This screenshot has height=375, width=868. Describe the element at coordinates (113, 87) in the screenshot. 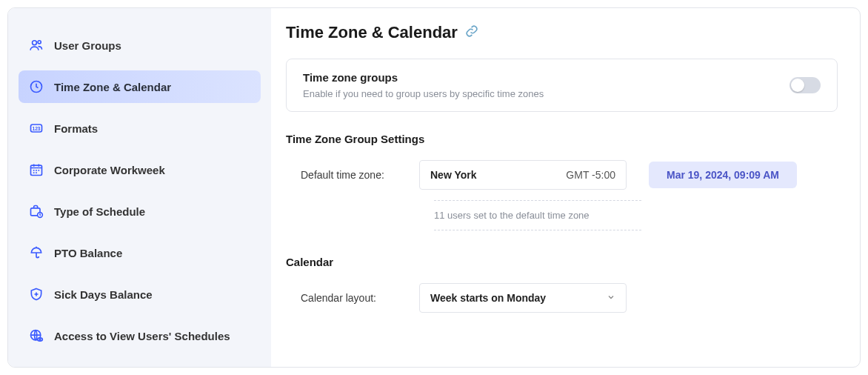

I see `sidebar-item-label: Time Zone & Calendar` at that location.